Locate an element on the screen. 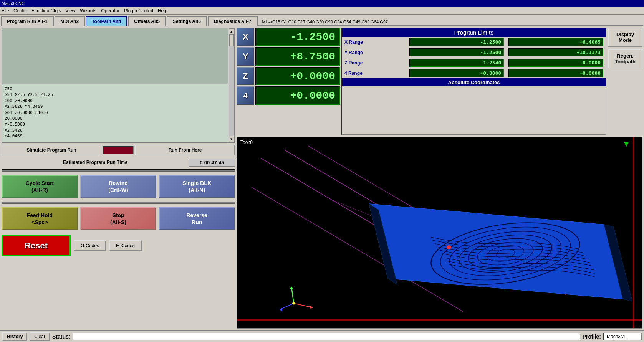  menu-plugin-control: PlugIn Control is located at coordinates (139, 11).